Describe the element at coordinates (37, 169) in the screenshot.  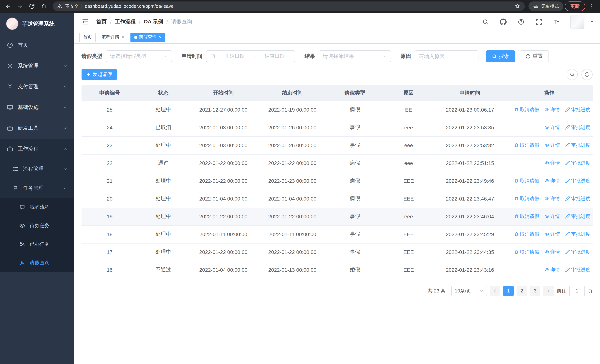
I see `sidebar-item-process-mgmt: 流程管理` at that location.